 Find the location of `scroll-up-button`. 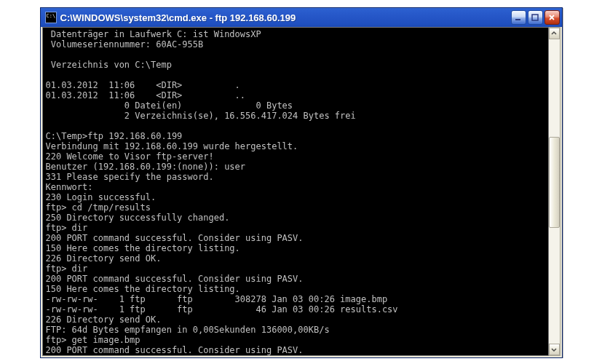

scroll-up-button is located at coordinates (555, 33).